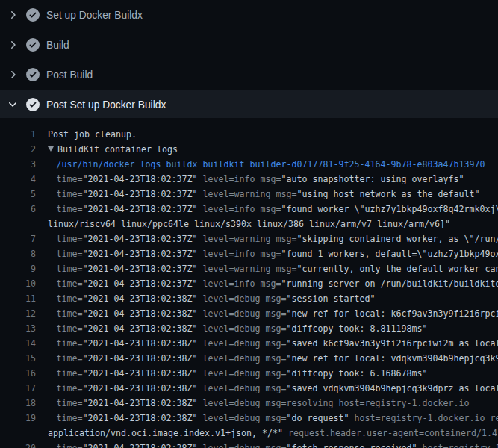  Describe the element at coordinates (18, 284) in the screenshot. I see `line-number: 10` at that location.